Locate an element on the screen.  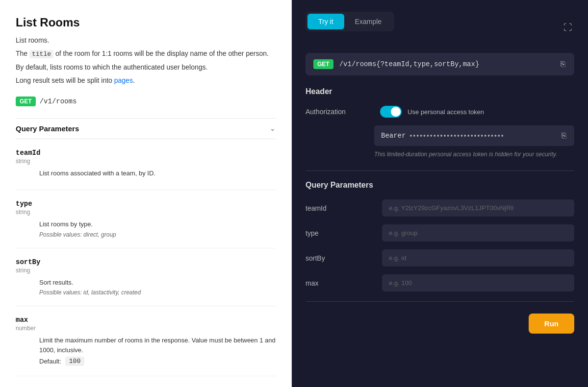
qp-input-max is located at coordinates (478, 283).